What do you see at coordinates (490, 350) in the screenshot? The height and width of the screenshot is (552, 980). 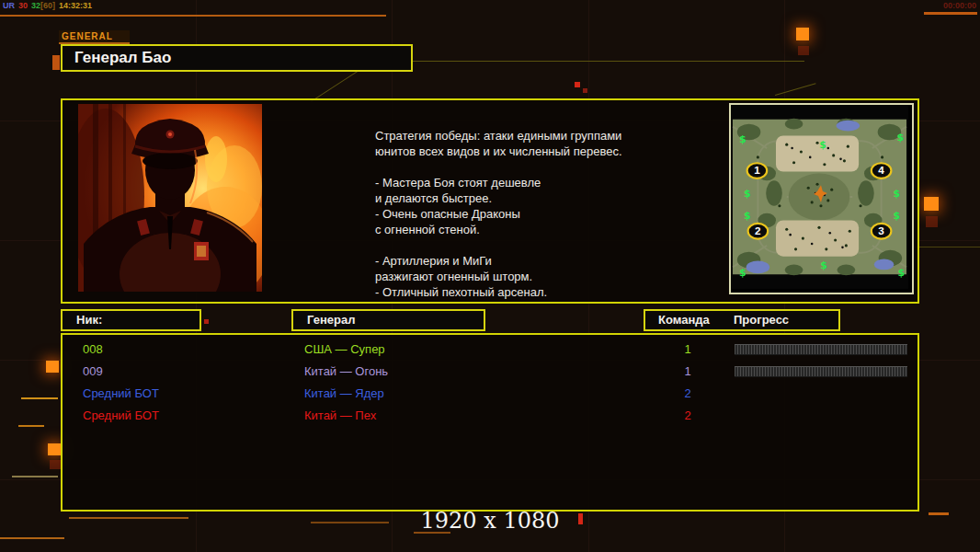 I see `table-row: 008 США — Супер 1` at bounding box center [490, 350].